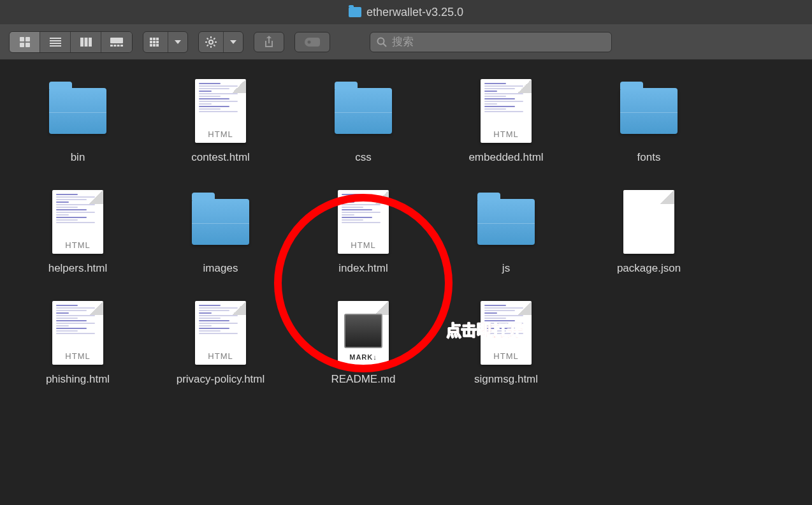 The width and height of the screenshot is (812, 505). Describe the element at coordinates (363, 344) in the screenshot. I see `file-item-README-md: MARK↓README.md` at that location.